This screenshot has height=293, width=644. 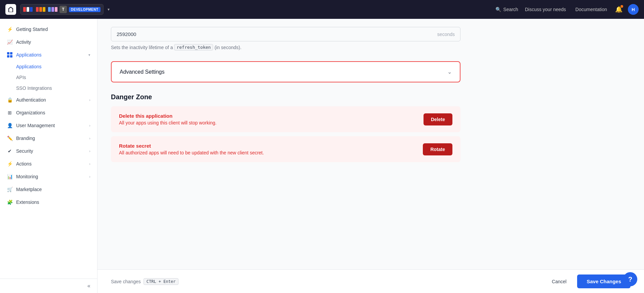 I want to click on seconds-unit-label: seconds, so click(x=446, y=34).